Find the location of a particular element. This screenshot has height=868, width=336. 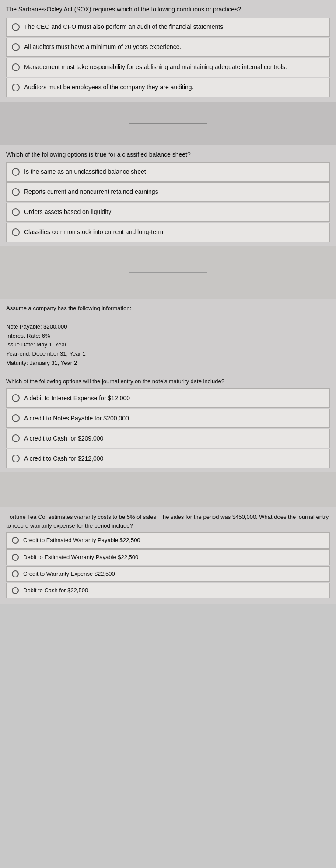

question3-info: Assume a company has the following infor… is located at coordinates (168, 345).